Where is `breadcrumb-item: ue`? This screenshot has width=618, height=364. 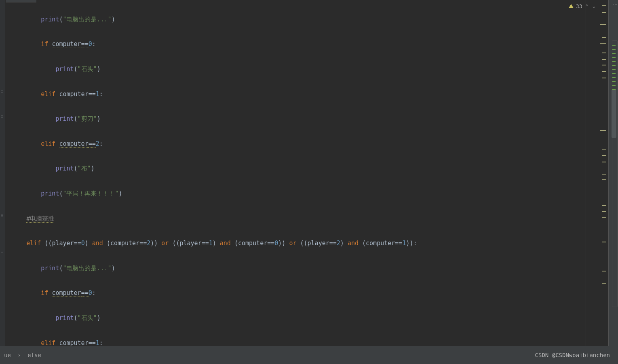 breadcrumb-item: ue is located at coordinates (7, 355).